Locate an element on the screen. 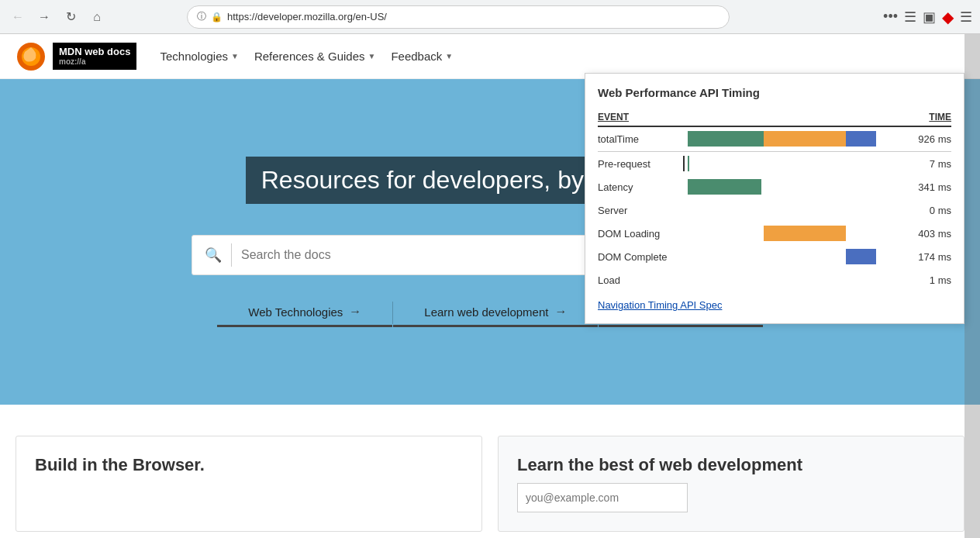 Image resolution: width=980 pixels, height=538 pixels. learn-arrow-icon: → is located at coordinates (561, 312).